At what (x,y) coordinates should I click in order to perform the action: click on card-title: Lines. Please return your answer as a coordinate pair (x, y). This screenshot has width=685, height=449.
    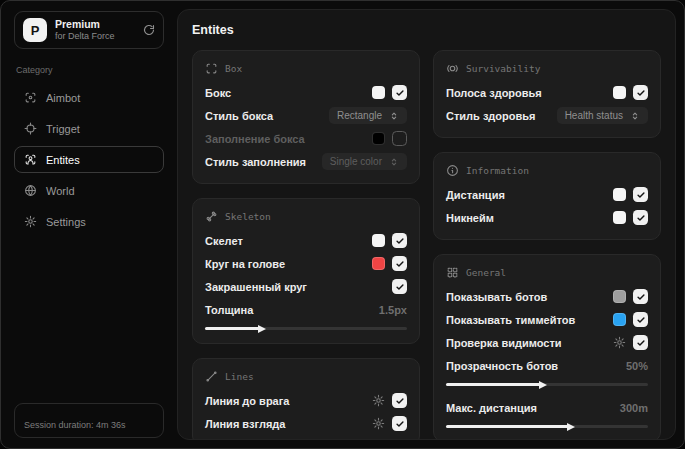
    Looking at the image, I should click on (240, 376).